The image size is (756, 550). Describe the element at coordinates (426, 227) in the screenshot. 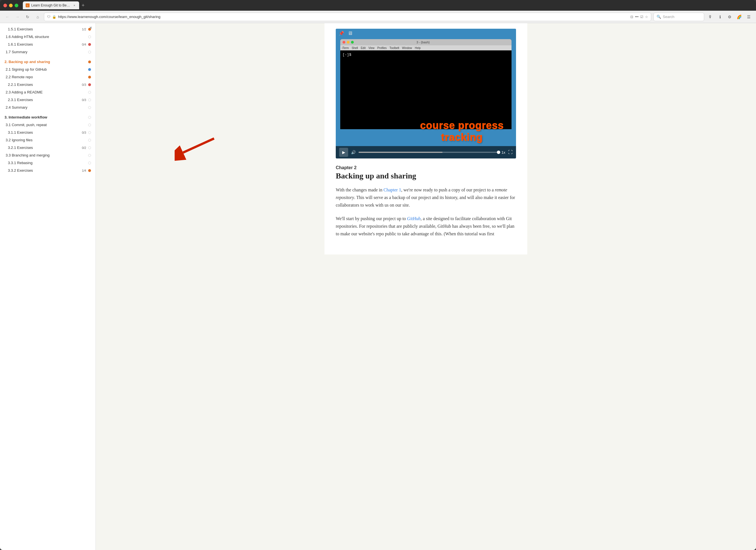

I see `chapter-paragraph-2: We'll start by pushing our project up to…` at that location.